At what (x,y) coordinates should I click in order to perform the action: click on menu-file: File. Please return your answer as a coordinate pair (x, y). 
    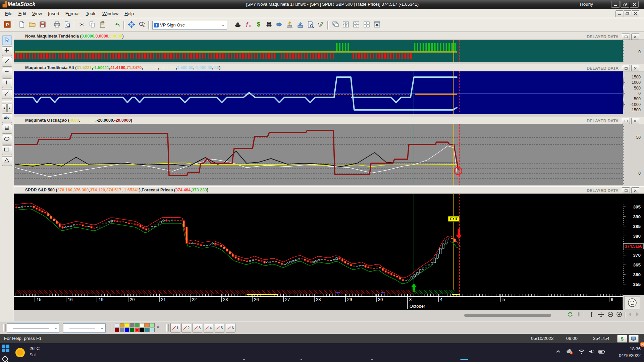
    Looking at the image, I should click on (9, 13).